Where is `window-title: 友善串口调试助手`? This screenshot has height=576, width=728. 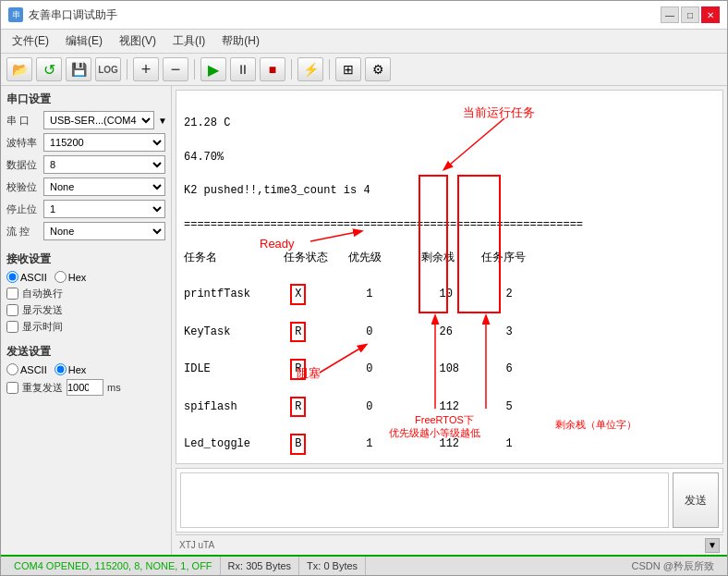
window-title: 友善串口调试助手 is located at coordinates (73, 15).